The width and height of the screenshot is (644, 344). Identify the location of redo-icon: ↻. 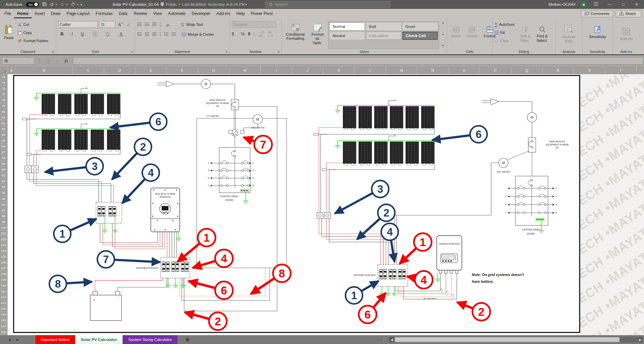
(62, 5).